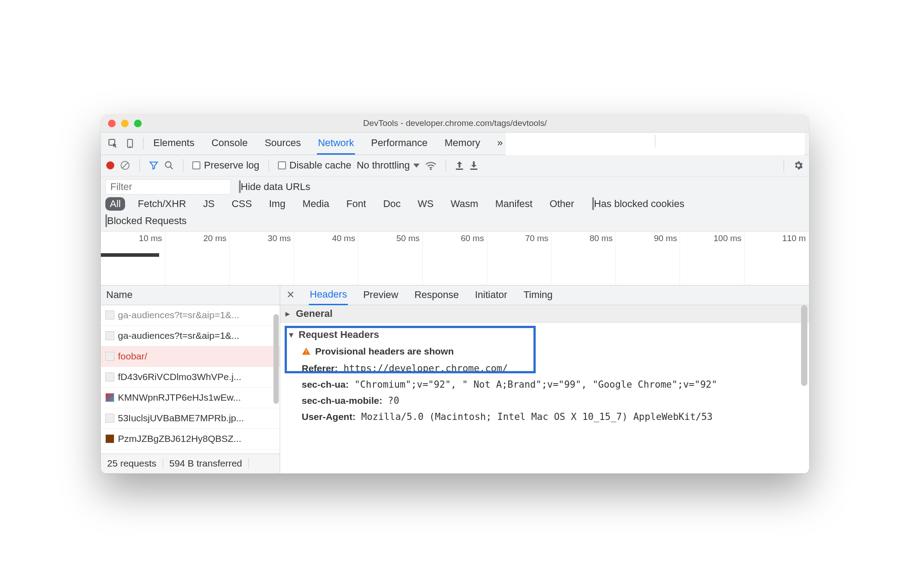 Image resolution: width=910 pixels, height=588 pixels. I want to click on dropdown-caret-icon, so click(416, 166).